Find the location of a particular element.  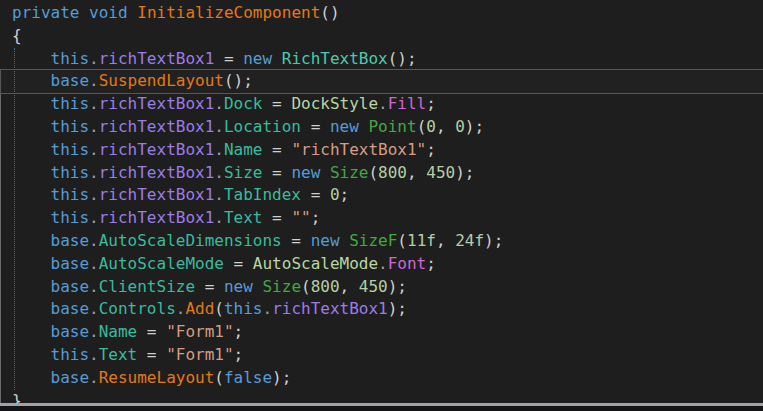

token-prop: Size is located at coordinates (244, 172).